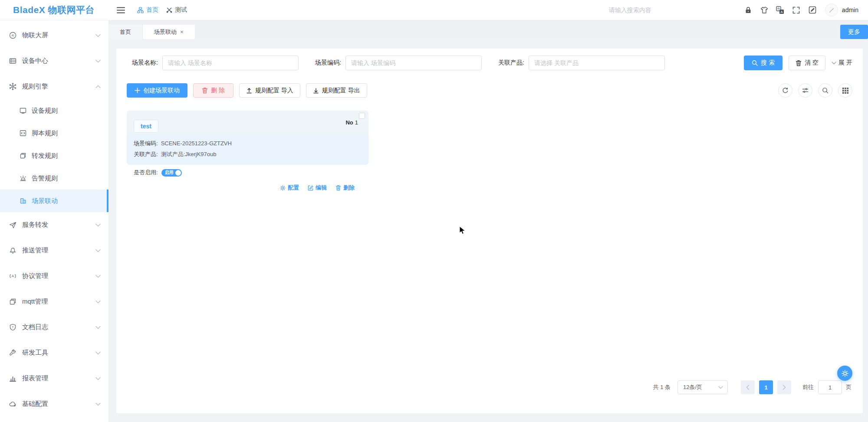  What do you see at coordinates (850, 10) in the screenshot?
I see `username: admin` at bounding box center [850, 10].